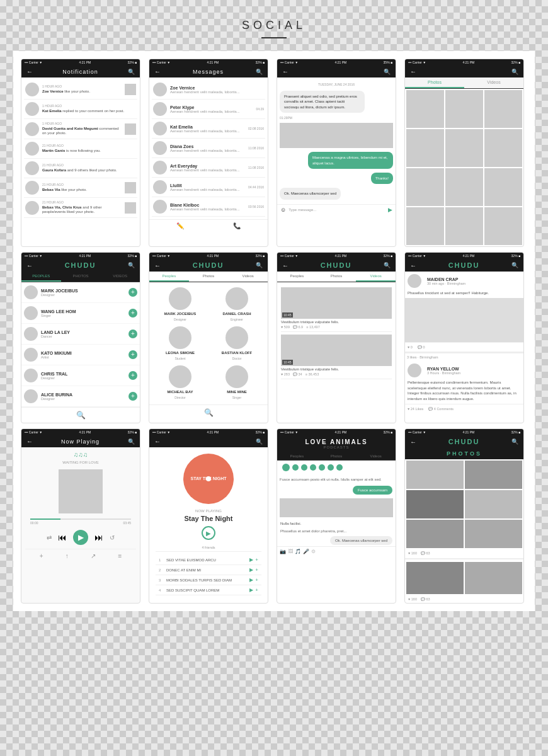 The image size is (548, 756). What do you see at coordinates (441, 409) in the screenshot?
I see `comment-icon-post2: 💬 4 Comments` at bounding box center [441, 409].